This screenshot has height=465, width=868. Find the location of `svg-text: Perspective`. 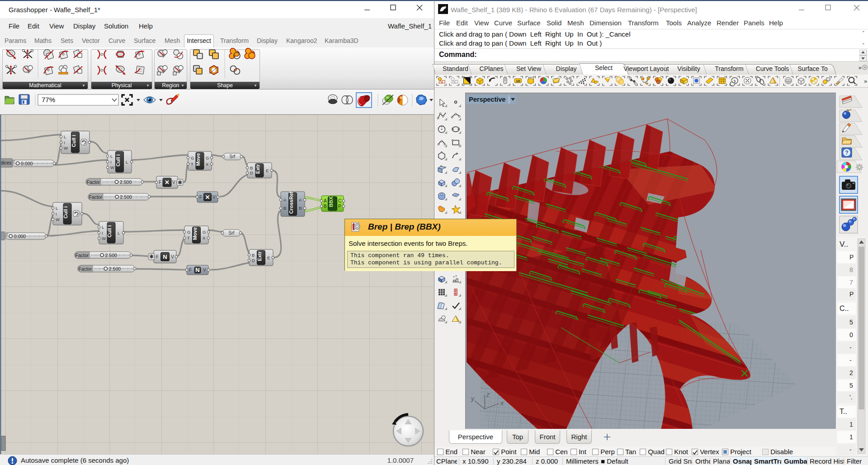

svg-text: Perspective is located at coordinates (487, 99).